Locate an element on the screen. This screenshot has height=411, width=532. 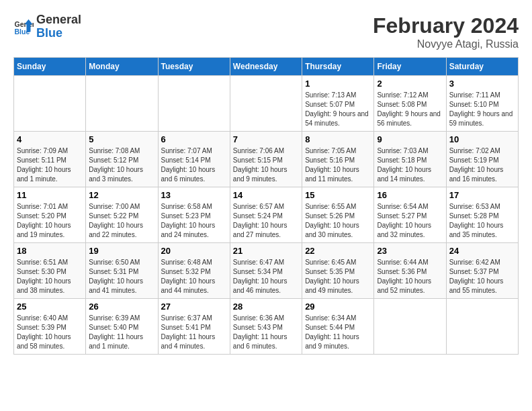
day-info: Sunrise: 7:05 AM Sunset: 5:16 PM Dayligh… is located at coordinates (338, 165).